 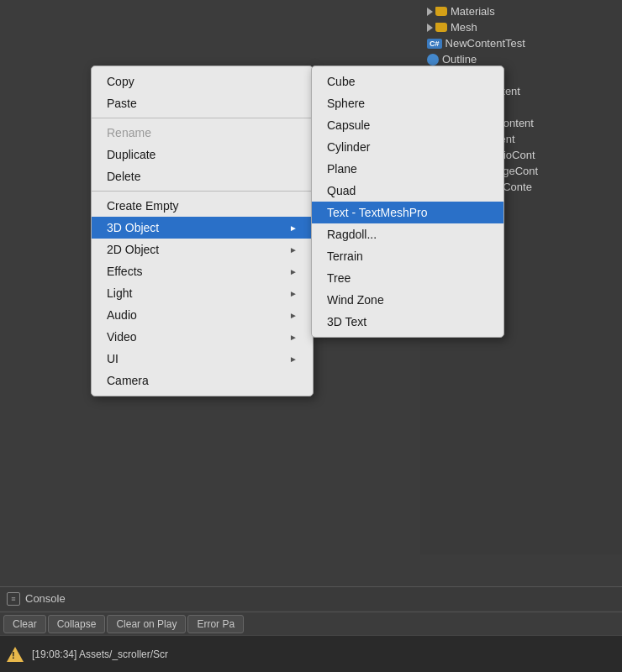 What do you see at coordinates (202, 81) in the screenshot?
I see `menu-item-copy: Copy` at bounding box center [202, 81].